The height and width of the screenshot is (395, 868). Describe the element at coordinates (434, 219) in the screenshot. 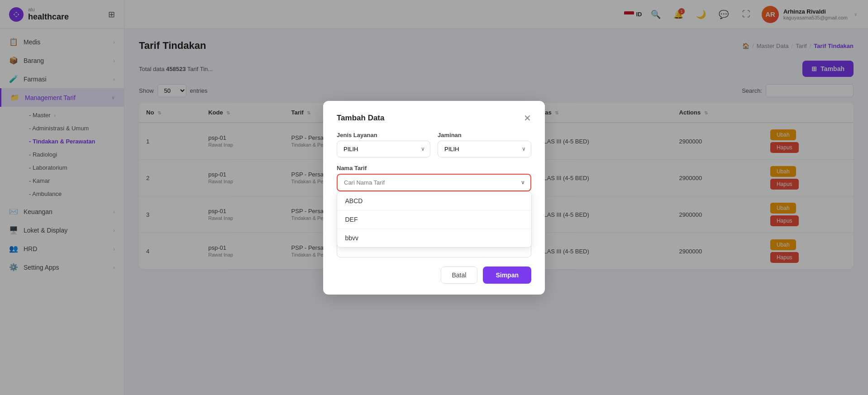

I see `dropdown-item-def: DEF` at that location.